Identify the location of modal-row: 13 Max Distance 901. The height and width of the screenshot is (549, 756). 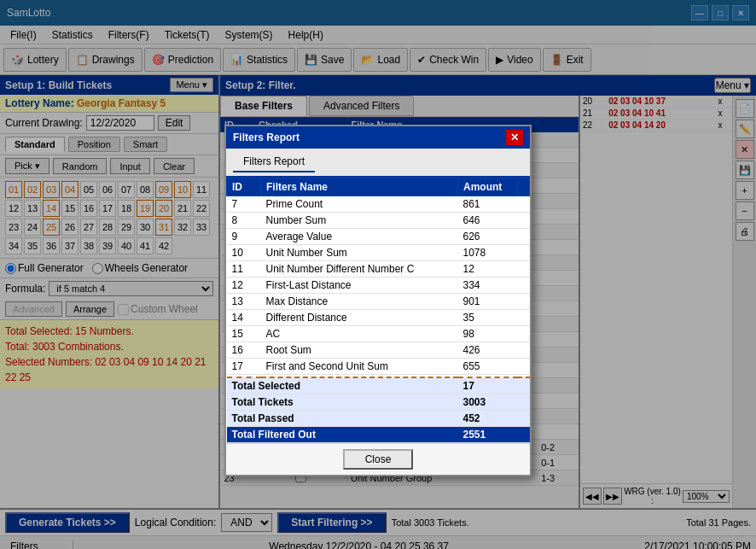
(379, 301).